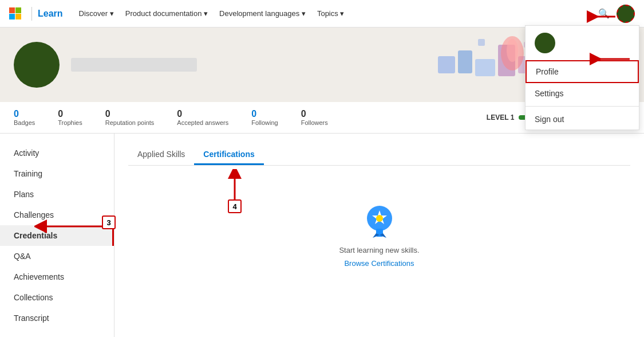  I want to click on nav-link-topics: Topics ▾, so click(331, 14).